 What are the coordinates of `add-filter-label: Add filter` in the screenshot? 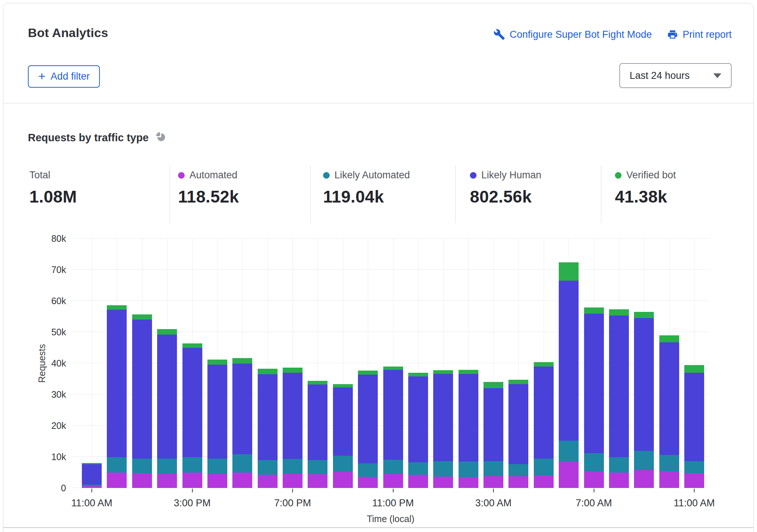 It's located at (70, 76).